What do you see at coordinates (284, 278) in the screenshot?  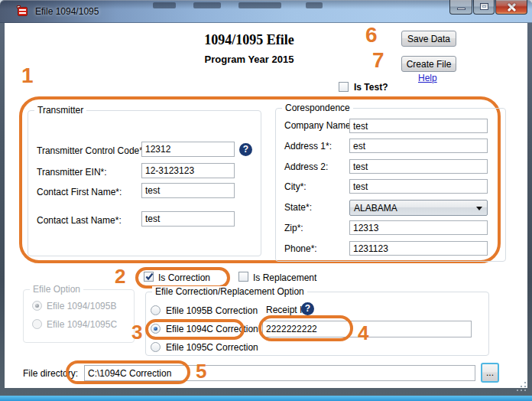 I see `is-replacement-label: Is Replacement` at bounding box center [284, 278].